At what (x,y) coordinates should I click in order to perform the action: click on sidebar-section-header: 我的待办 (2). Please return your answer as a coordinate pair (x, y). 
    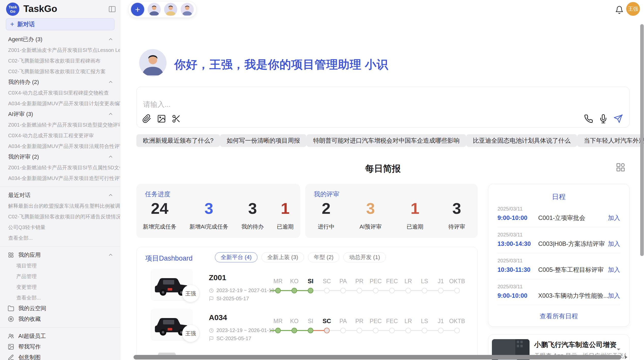
    Looking at the image, I should click on (60, 82).